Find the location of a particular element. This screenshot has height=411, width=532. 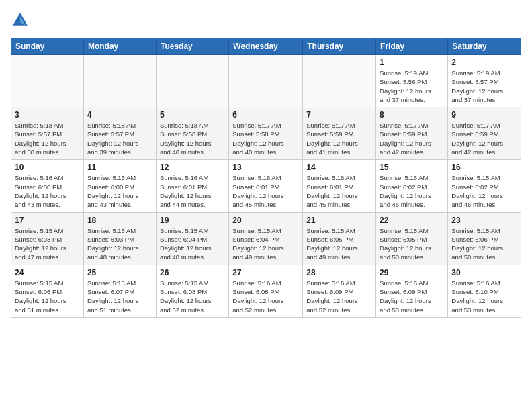

day-info: Sunrise: 5:15 AMSunset: 6:08 PMDaylight:… is located at coordinates (192, 297).